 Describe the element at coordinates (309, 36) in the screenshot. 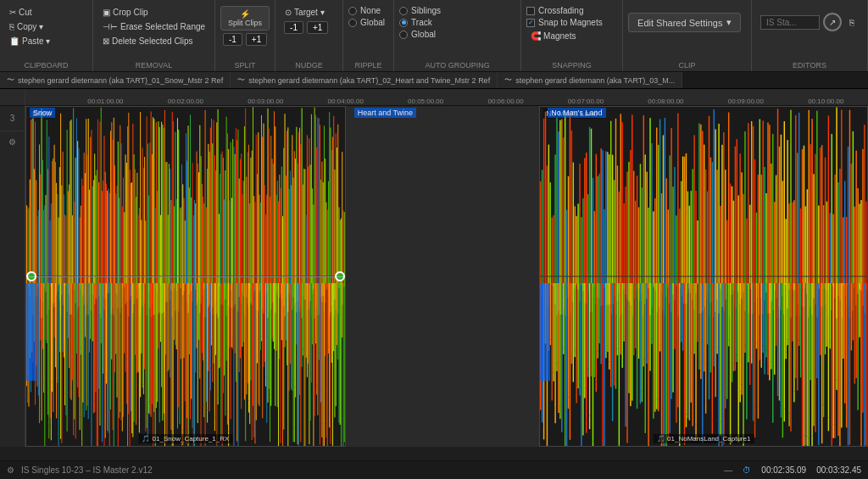

I see `nudge-section: ⊙ Target ▾ -1 +1 NUDGE` at that location.